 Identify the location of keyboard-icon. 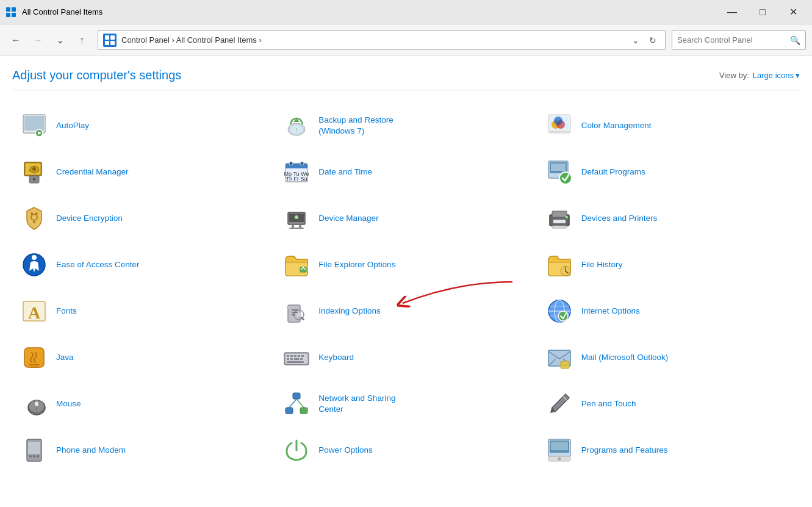
(296, 358).